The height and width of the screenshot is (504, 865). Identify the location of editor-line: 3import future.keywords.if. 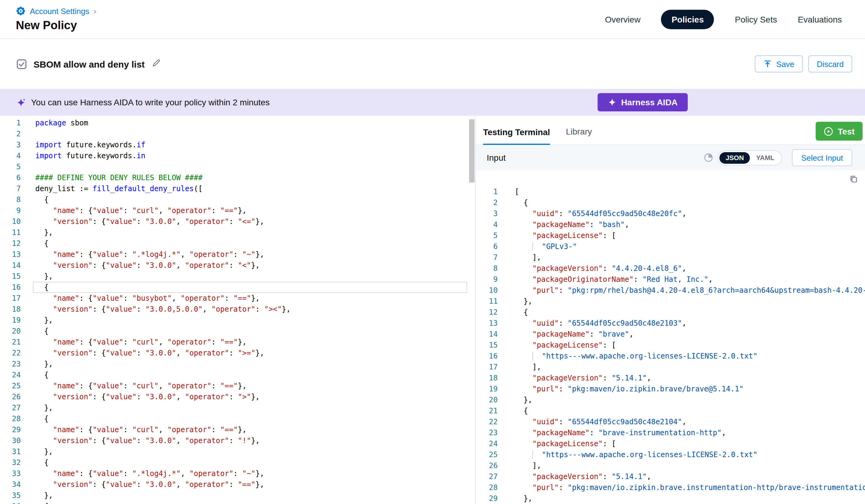
(238, 145).